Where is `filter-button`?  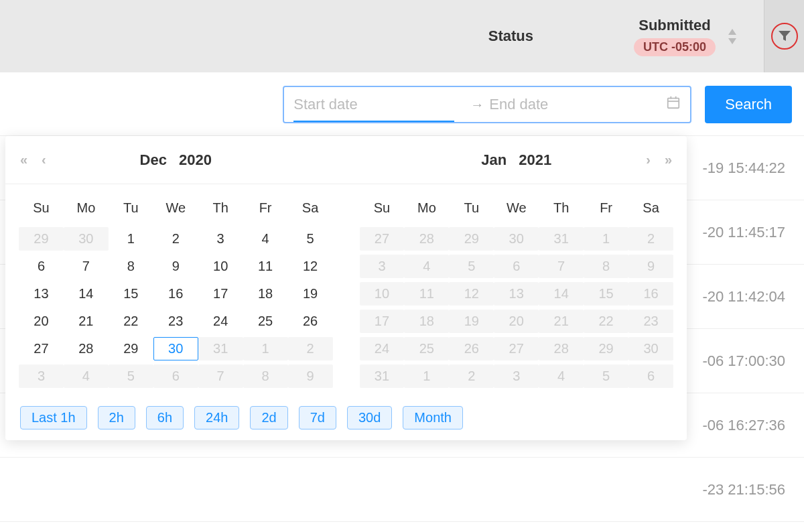 filter-button is located at coordinates (785, 36).